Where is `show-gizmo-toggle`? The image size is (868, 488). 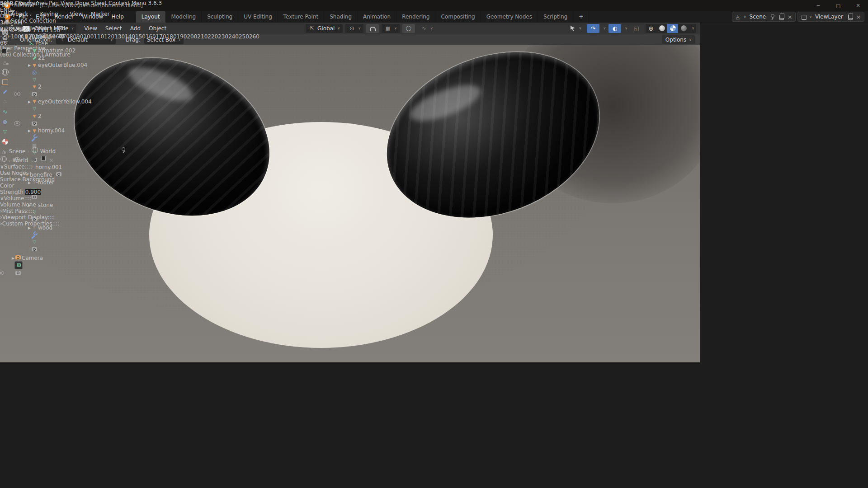
show-gizmo-toggle is located at coordinates (593, 28).